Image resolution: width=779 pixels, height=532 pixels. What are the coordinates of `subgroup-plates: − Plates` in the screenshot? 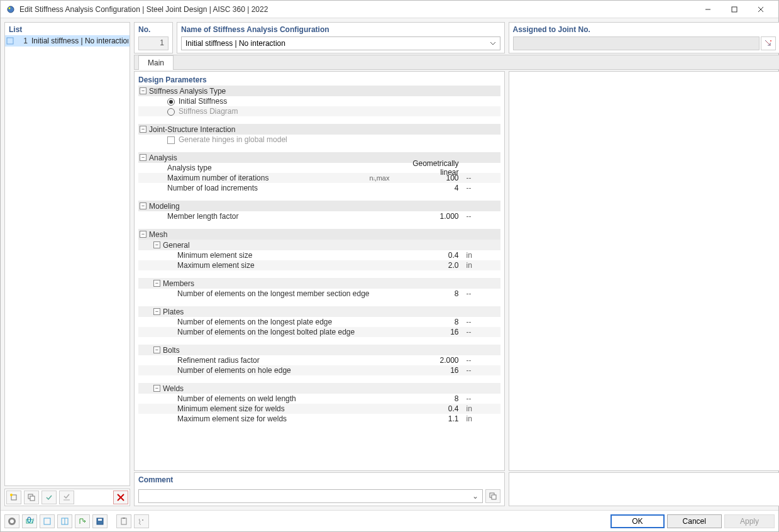 It's located at (319, 312).